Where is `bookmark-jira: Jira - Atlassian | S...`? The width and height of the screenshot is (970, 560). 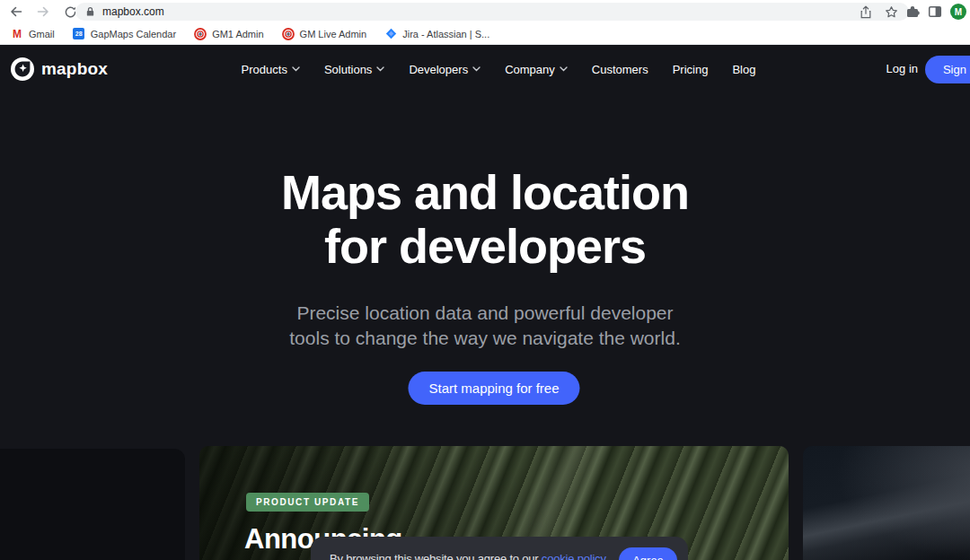
bookmark-jira: Jira - Atlassian | S... is located at coordinates (436, 34).